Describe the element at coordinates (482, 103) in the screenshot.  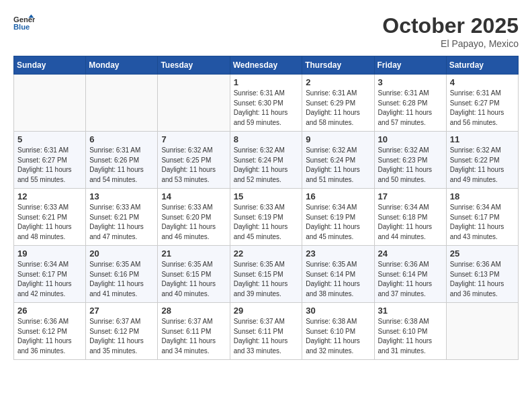
I see `calendar-cell: 4Sunrise: 6:31 AMSunset: 6:27 PMDaylight…` at that location.